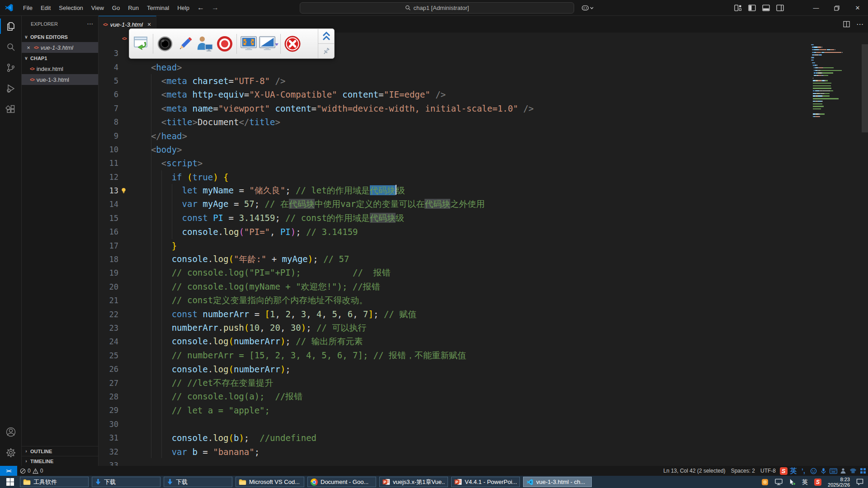  I want to click on camera-lens-icon, so click(165, 44).